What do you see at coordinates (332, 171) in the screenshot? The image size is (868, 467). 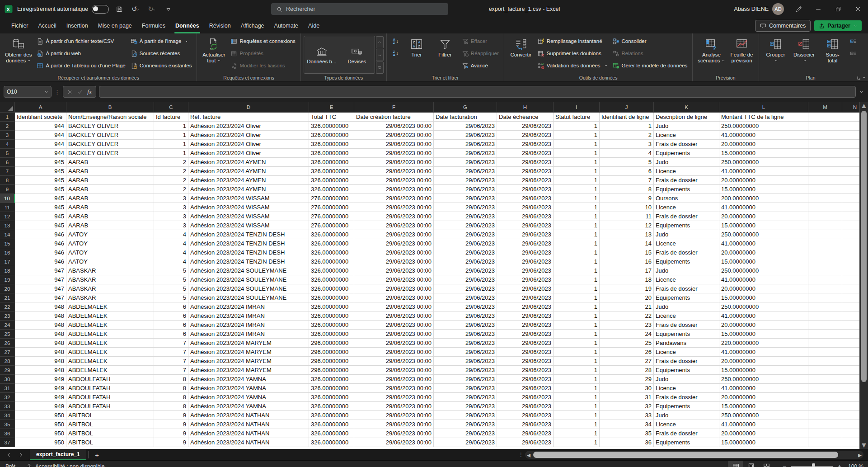 I see `cell-E7: 326.00000000` at bounding box center [332, 171].